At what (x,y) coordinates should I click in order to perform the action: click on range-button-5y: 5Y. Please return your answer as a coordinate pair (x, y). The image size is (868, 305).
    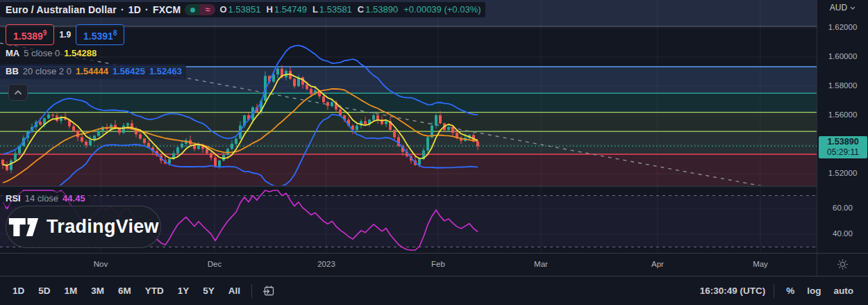
    Looking at the image, I should click on (208, 290).